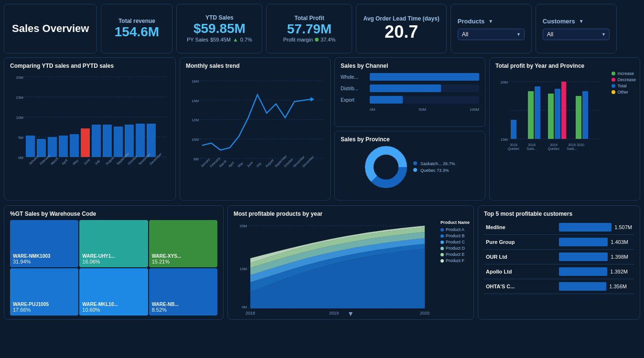  I want to click on customer-row-ourltd: OUR Ltd 1.398M, so click(559, 257).